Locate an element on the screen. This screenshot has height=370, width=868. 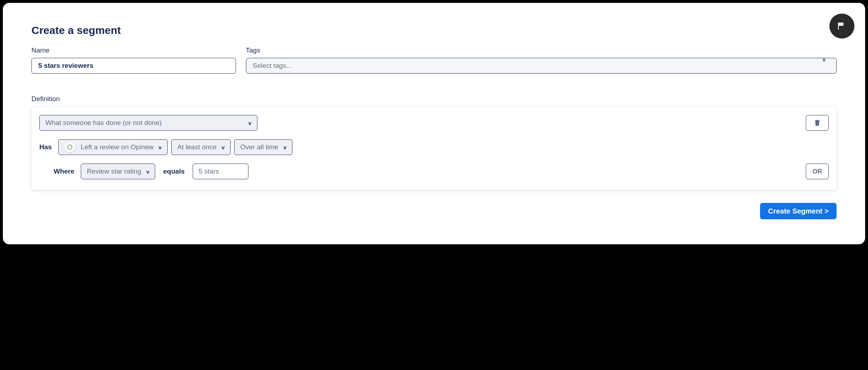
tags-label: Tags is located at coordinates (541, 50).